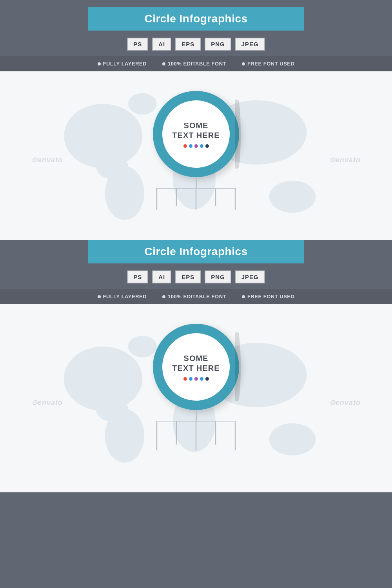 This screenshot has height=588, width=392. What do you see at coordinates (194, 296) in the screenshot?
I see `info-font-2: 100% EDITABLE FONT` at bounding box center [194, 296].